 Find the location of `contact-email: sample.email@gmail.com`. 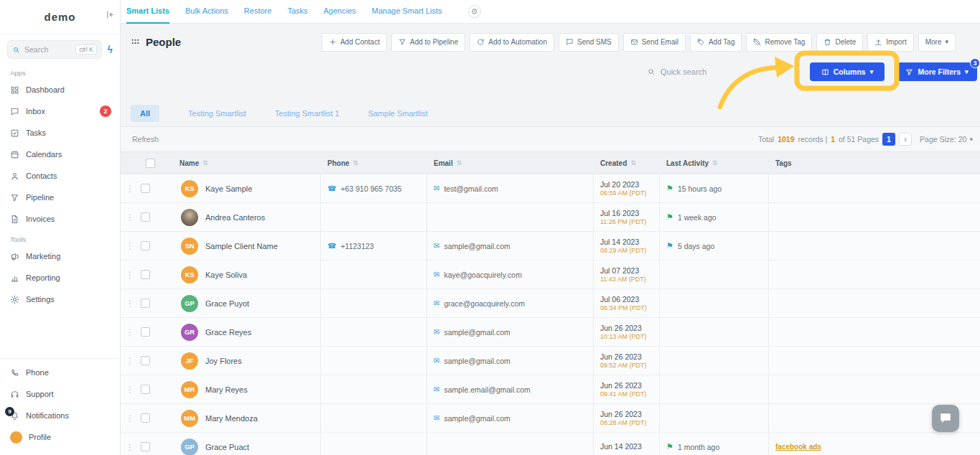

contact-email: sample.email@gmail.com is located at coordinates (487, 390).